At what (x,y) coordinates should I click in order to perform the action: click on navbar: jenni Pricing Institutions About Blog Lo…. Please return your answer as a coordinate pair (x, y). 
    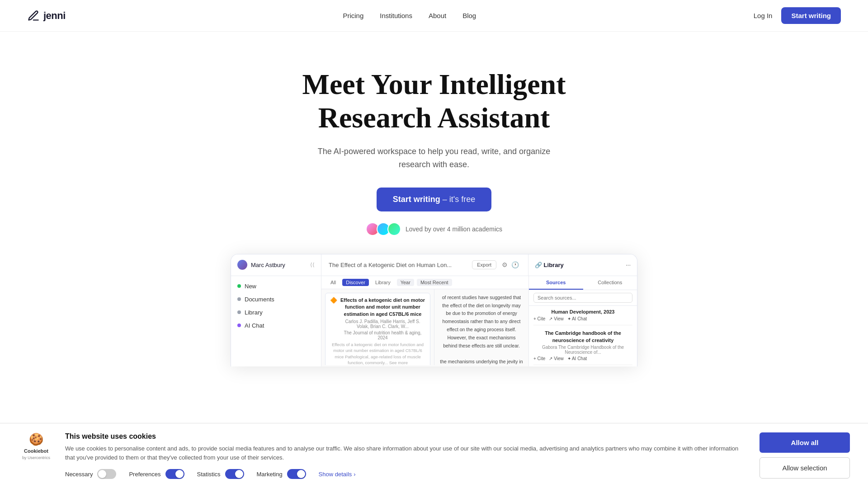
    Looking at the image, I should click on (434, 16).